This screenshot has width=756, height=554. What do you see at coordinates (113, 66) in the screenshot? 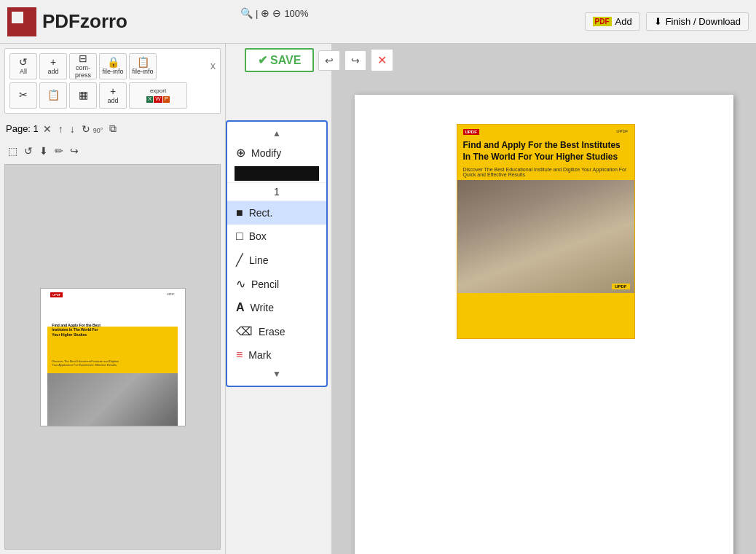
I see `tool-lock: 🔒 file-info` at bounding box center [113, 66].